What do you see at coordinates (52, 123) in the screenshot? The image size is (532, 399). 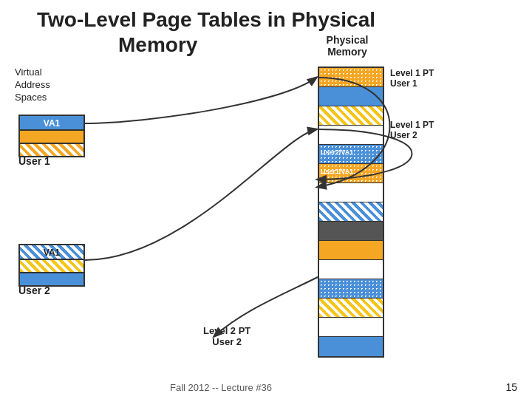 I see `va1-user1-label: VA1` at bounding box center [52, 123].